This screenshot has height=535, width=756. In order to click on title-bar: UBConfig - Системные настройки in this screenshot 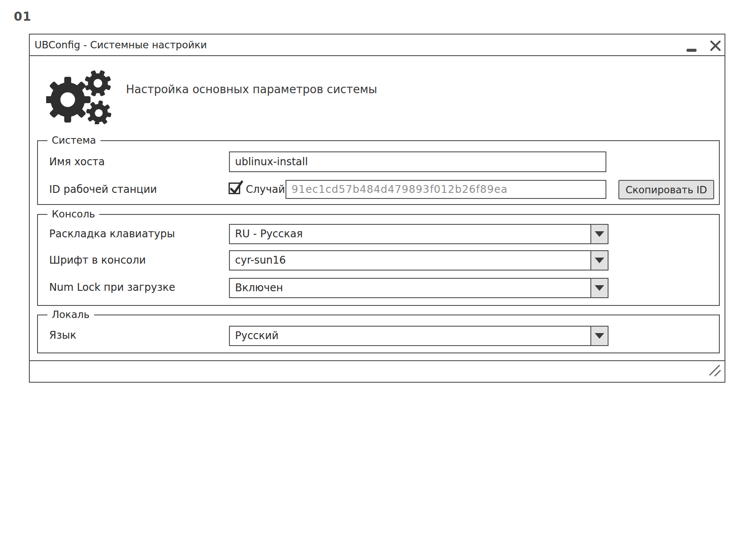, I will do `click(377, 45)`.